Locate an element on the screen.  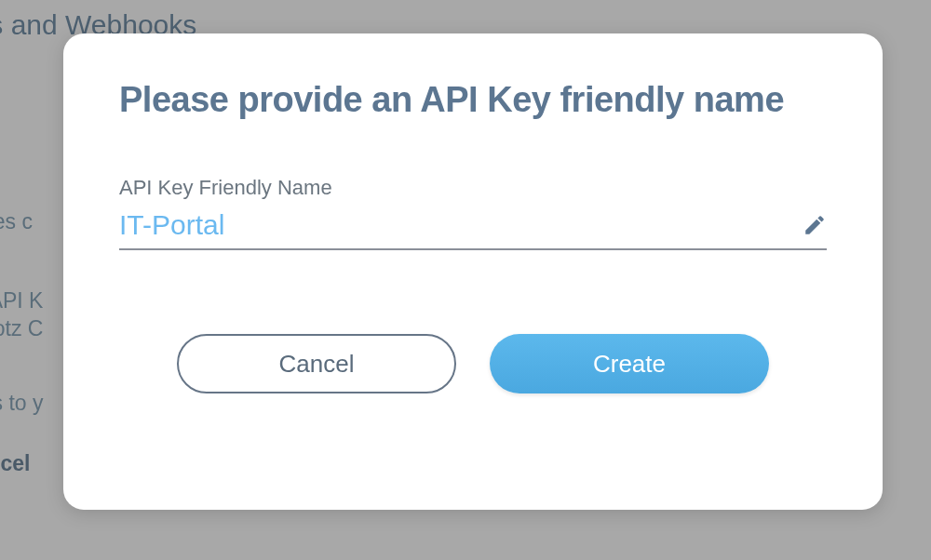
cancel-button: Cancel is located at coordinates (317, 364).